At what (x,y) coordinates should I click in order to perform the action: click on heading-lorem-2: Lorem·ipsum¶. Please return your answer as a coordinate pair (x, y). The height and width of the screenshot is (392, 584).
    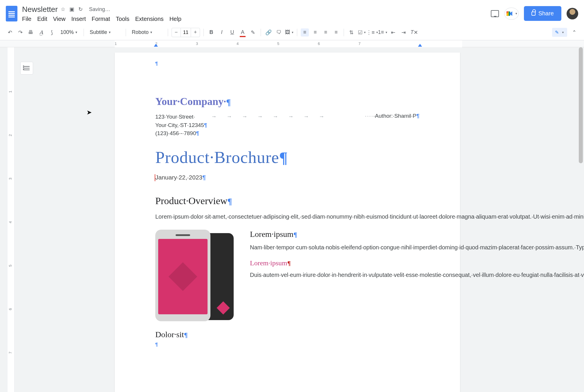
    Looking at the image, I should click on (417, 263).